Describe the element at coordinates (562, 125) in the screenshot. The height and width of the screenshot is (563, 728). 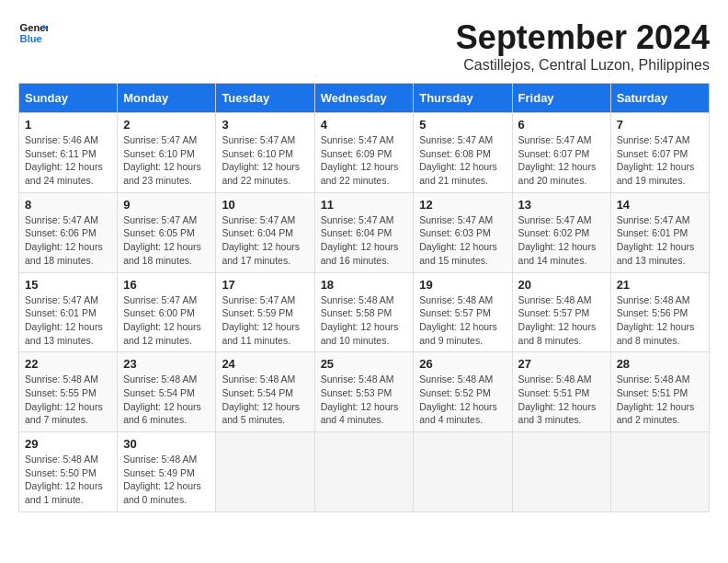
I see `day-number: 6` at that location.